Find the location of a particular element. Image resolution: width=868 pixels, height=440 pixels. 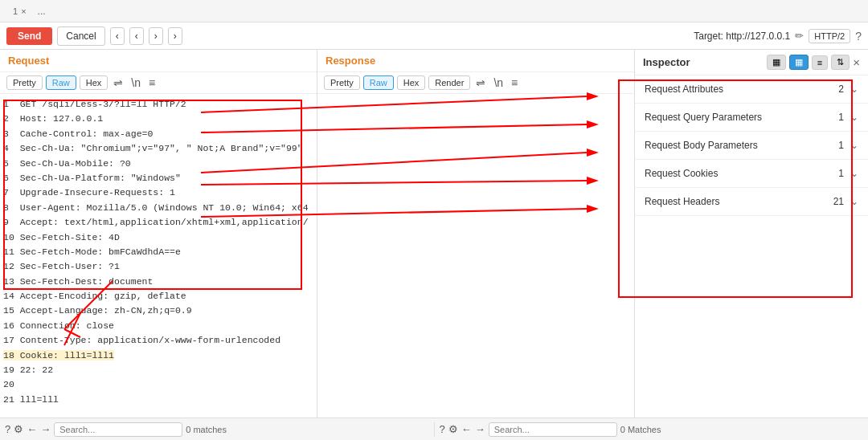

inspector-col2-btn: ▦ is located at coordinates (799, 63).